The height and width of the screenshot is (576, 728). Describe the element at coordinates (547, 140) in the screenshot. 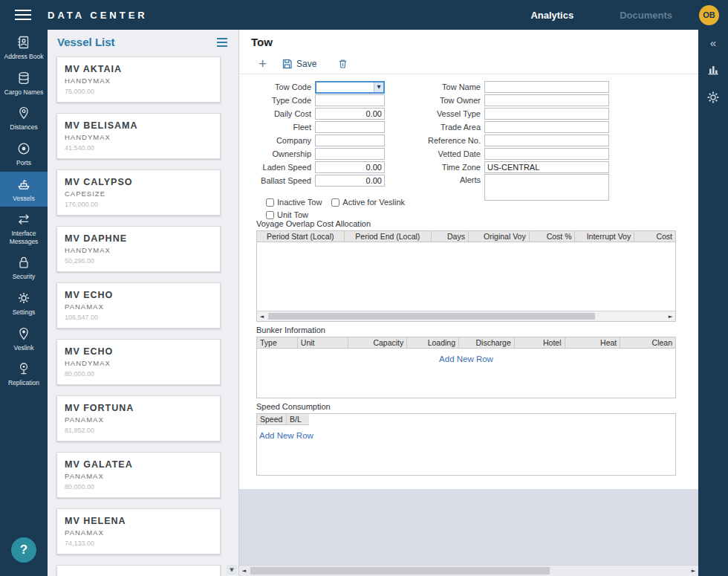

I see `reference-no-input` at that location.